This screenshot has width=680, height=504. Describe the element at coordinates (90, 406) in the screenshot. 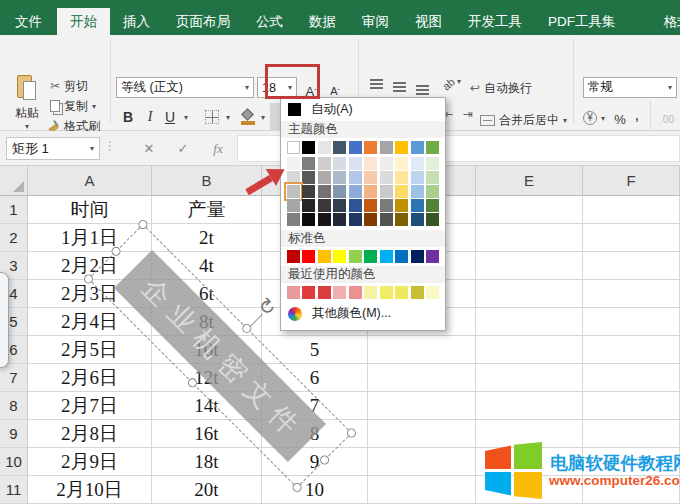

I see `cell-a: 2月7日` at that location.